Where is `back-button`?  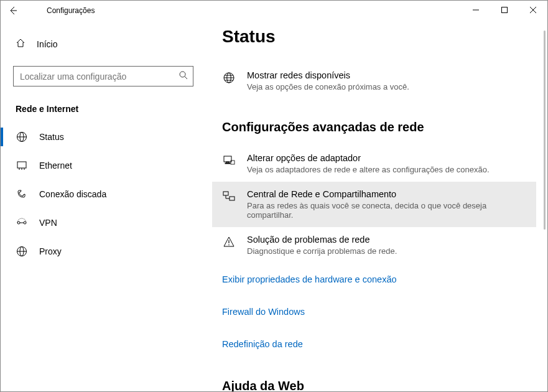 back-button is located at coordinates (13, 11).